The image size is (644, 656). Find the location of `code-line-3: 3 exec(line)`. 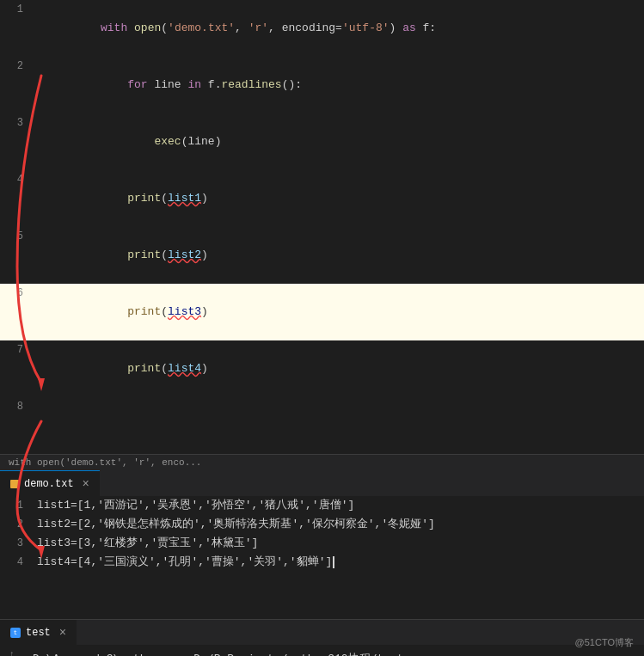

code-line-3: 3 exec(line) is located at coordinates (322, 142).